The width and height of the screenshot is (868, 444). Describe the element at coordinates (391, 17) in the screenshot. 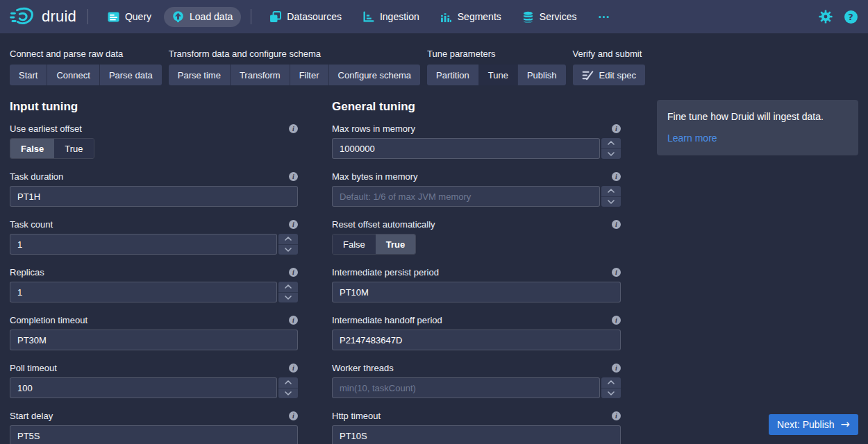

I see `nav-item-ingestion: Ingestion` at that location.